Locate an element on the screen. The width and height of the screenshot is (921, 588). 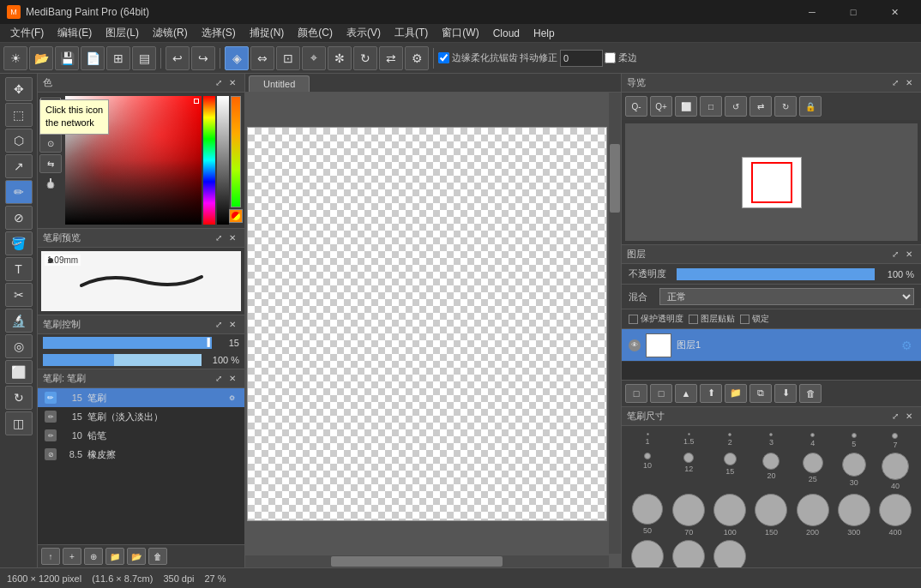
tool-brush: ✏ is located at coordinates (19, 192).